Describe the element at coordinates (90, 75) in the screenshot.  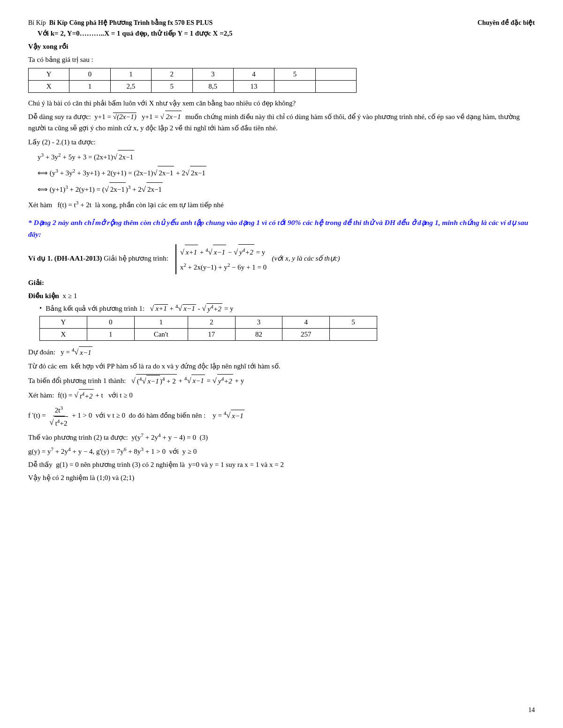
I see `table1-header-0: 0` at that location.